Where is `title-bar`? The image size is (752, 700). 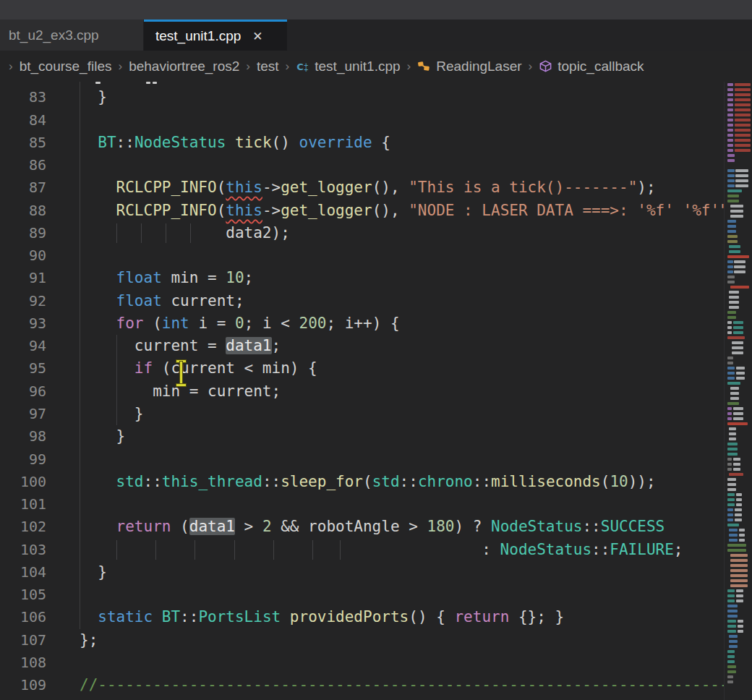
title-bar is located at coordinates (376, 10).